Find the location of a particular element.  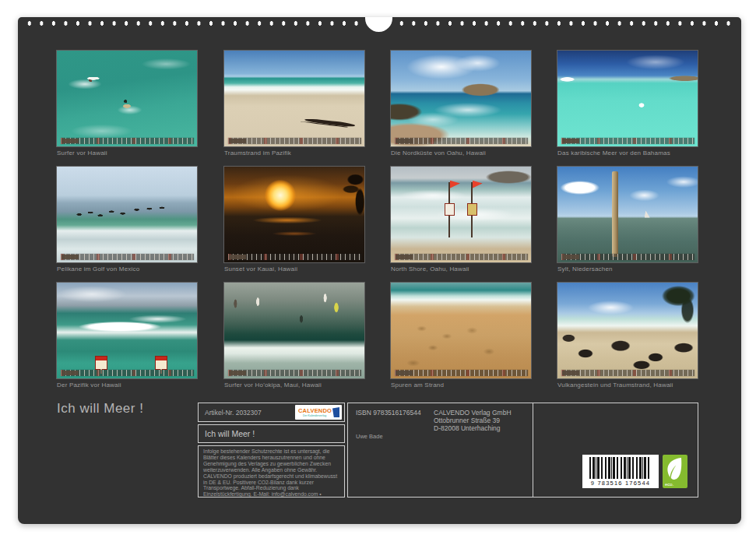

thumbnail-caption: Pelikane im Golf von Mexico is located at coordinates (127, 269).